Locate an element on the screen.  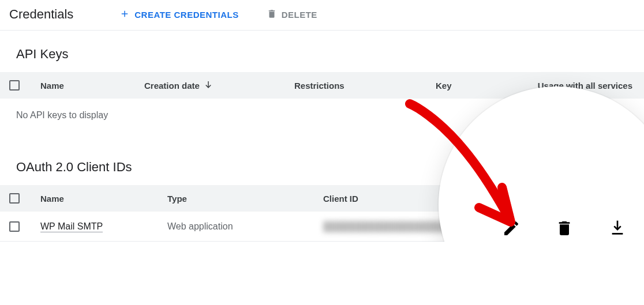
col-usage: Usage with all services is located at coordinates (584, 85).